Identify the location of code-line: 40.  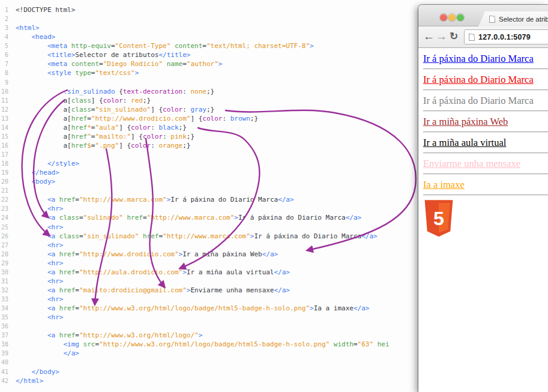
(194, 363).